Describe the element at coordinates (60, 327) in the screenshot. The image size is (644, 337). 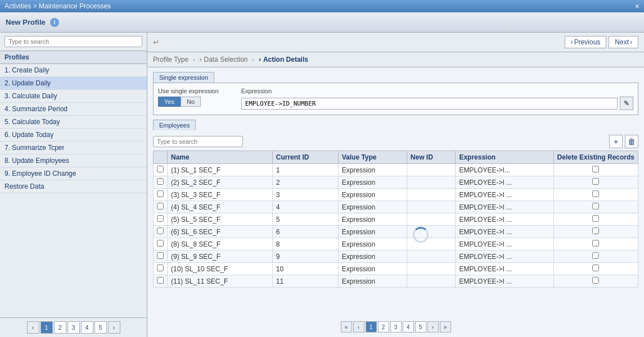
I see `sidebar-page-2: 2` at that location.